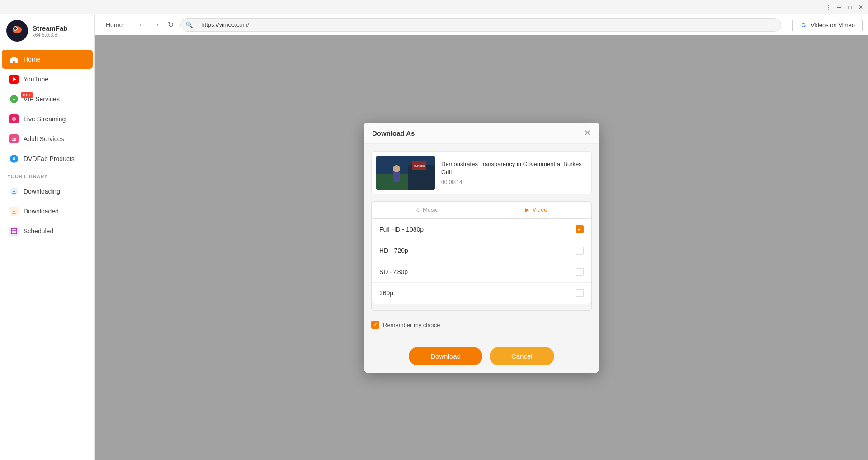  Describe the element at coordinates (833, 25) in the screenshot. I see `tab-title: Videos on Vimeo` at that location.